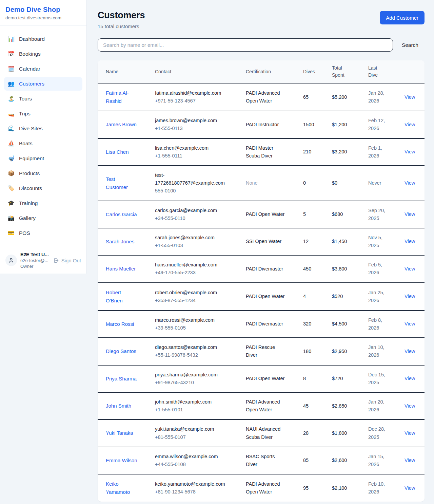 Image resolution: width=434 pixels, height=504 pixels. Describe the element at coordinates (119, 433) in the screenshot. I see `customer-name-link: Yuki Tanaka` at that location.